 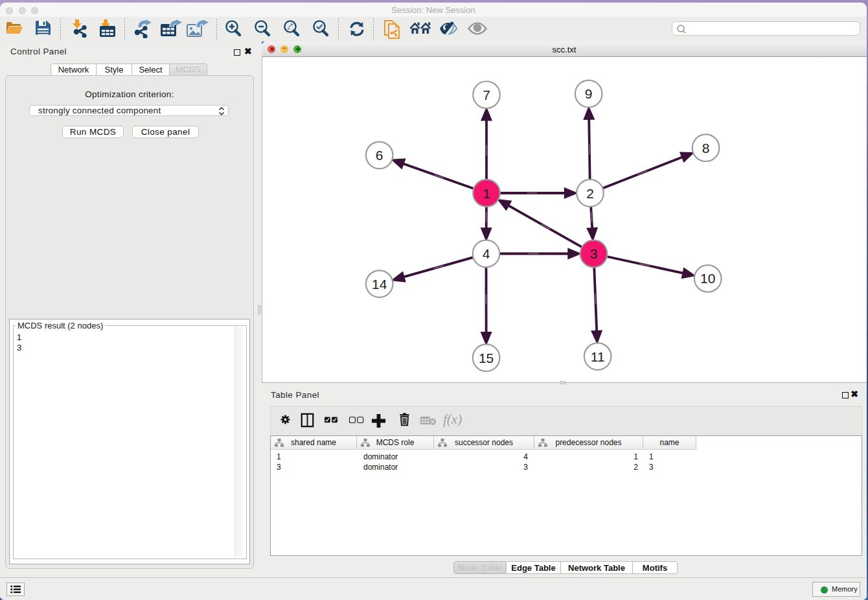 I want to click on svg-text: 15, so click(x=486, y=358).